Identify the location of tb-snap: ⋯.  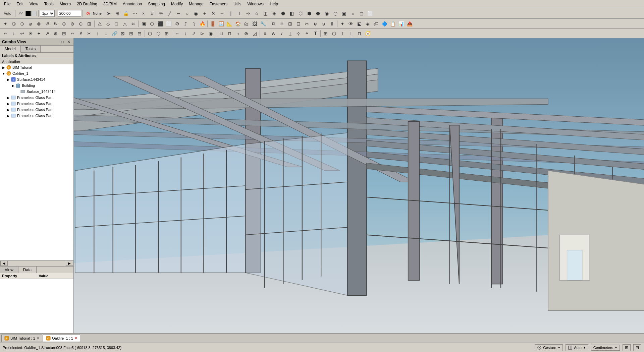
(135, 13).